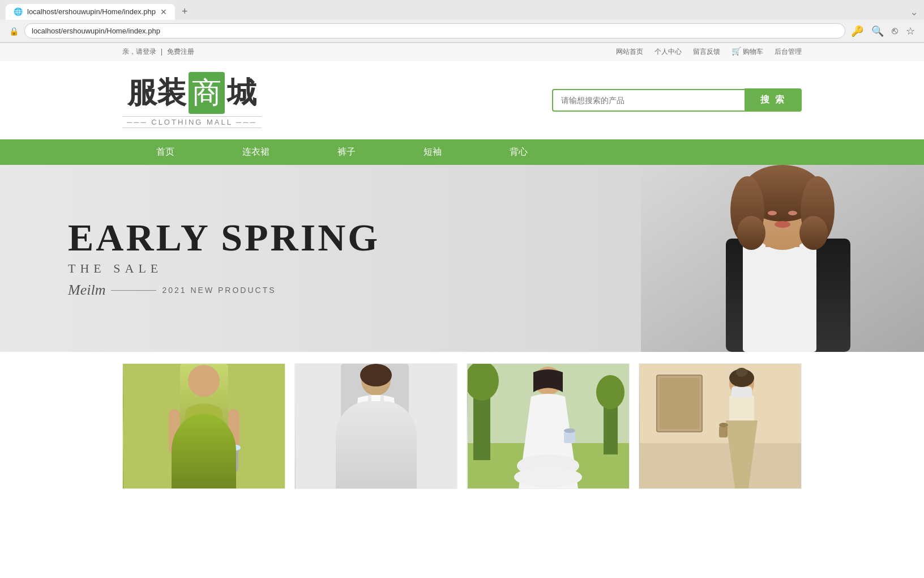  Describe the element at coordinates (18, 11) in the screenshot. I see `tab-favicon: 🌐` at that location.